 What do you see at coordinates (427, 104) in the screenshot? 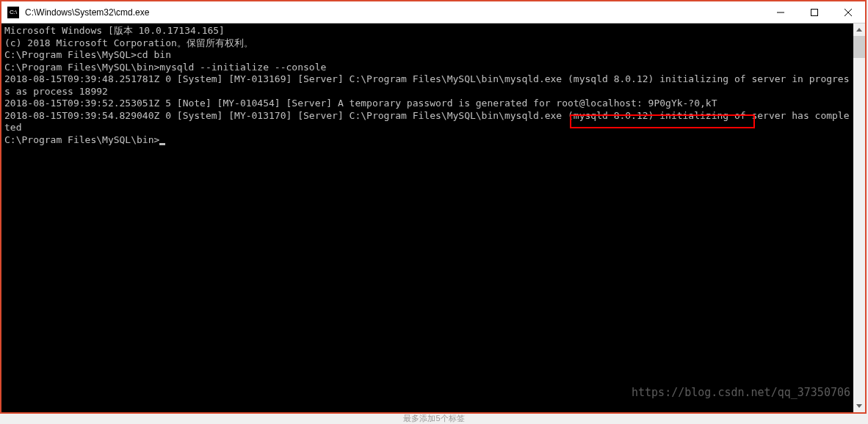
I see `output-line: 2018-08-15T09:39:52.253051Z 5 [Note] [MY…` at bounding box center [427, 104].